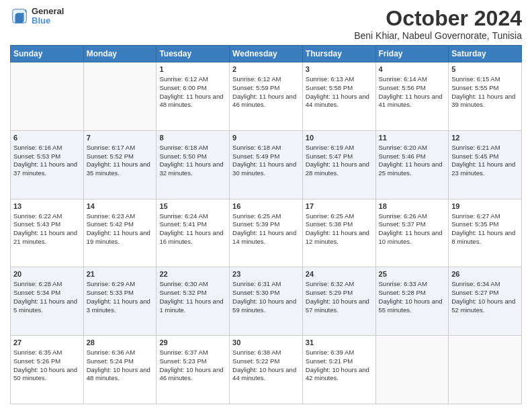  What do you see at coordinates (266, 207) in the screenshot?
I see `day-number: 16` at bounding box center [266, 207].